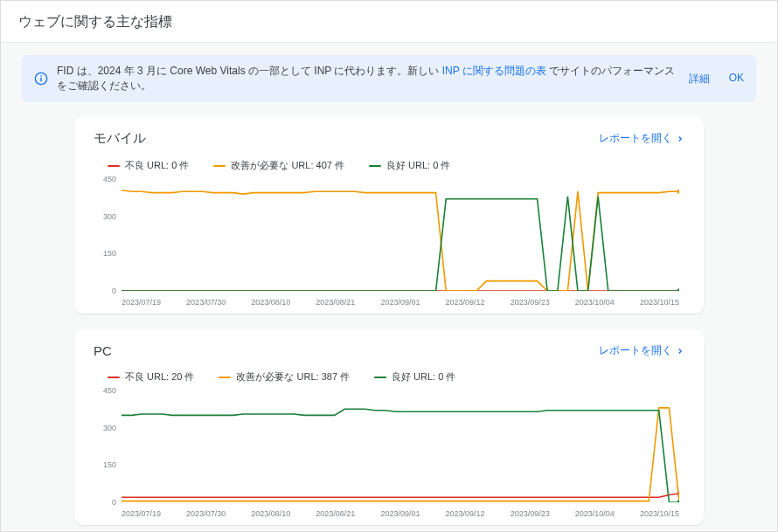 The width and height of the screenshot is (778, 532). Describe the element at coordinates (369, 79) in the screenshot. I see `banner-message: FID は、2024 年 3 月に Core Web Vitals の一部として…` at that location.